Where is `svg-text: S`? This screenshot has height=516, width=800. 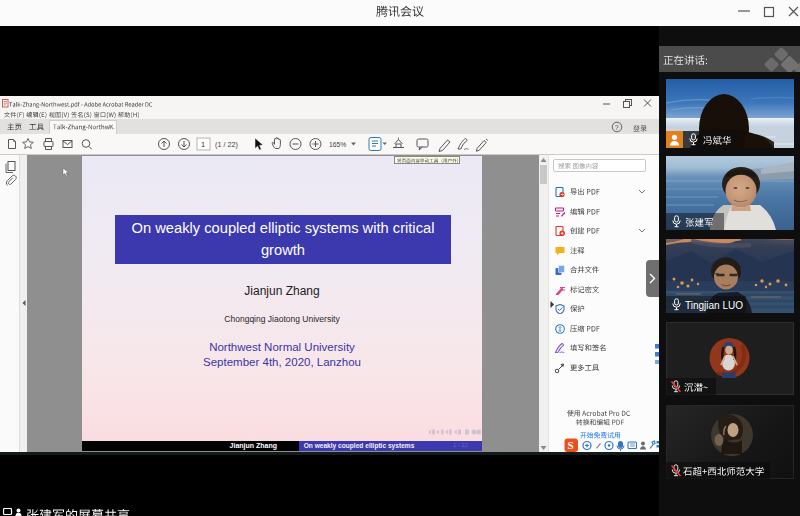 svg-text: S is located at coordinates (571, 445).